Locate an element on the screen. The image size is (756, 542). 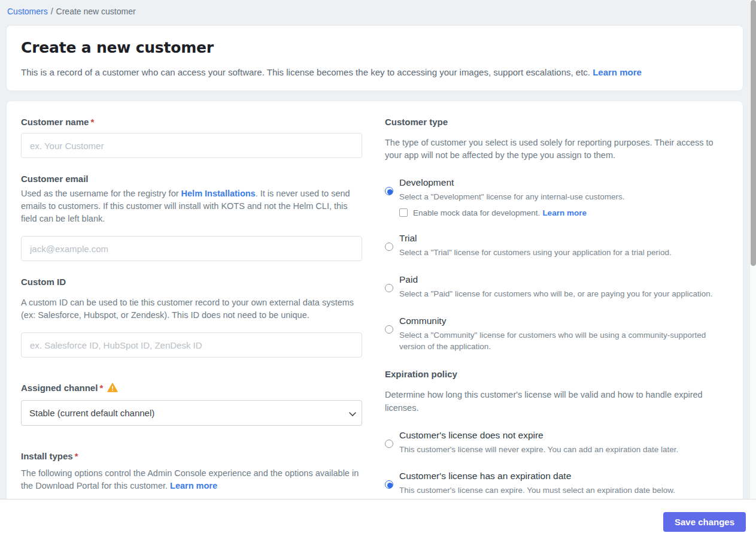
expiration-option-has-date: Customer's license has an expiration dat… is located at coordinates (551, 484).